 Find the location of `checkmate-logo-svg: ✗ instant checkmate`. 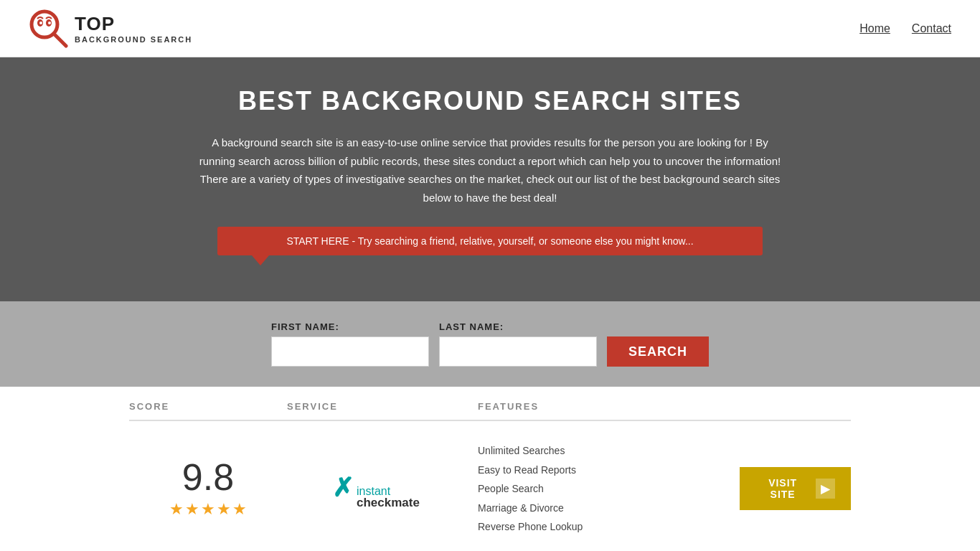

checkmate-logo-svg: ✗ instant checkmate is located at coordinates (382, 489).